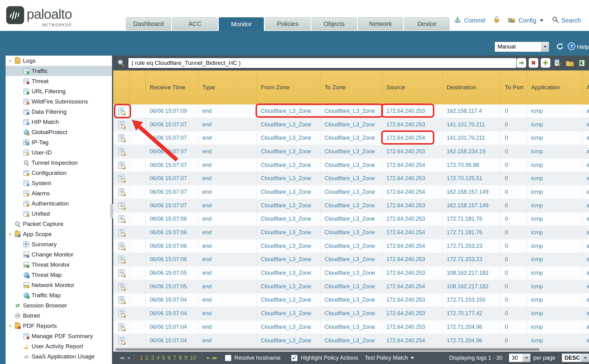  Describe the element at coordinates (59, 305) in the screenshot. I see `sidebar-item-session-browser: ⇄ Session Browser` at that location.